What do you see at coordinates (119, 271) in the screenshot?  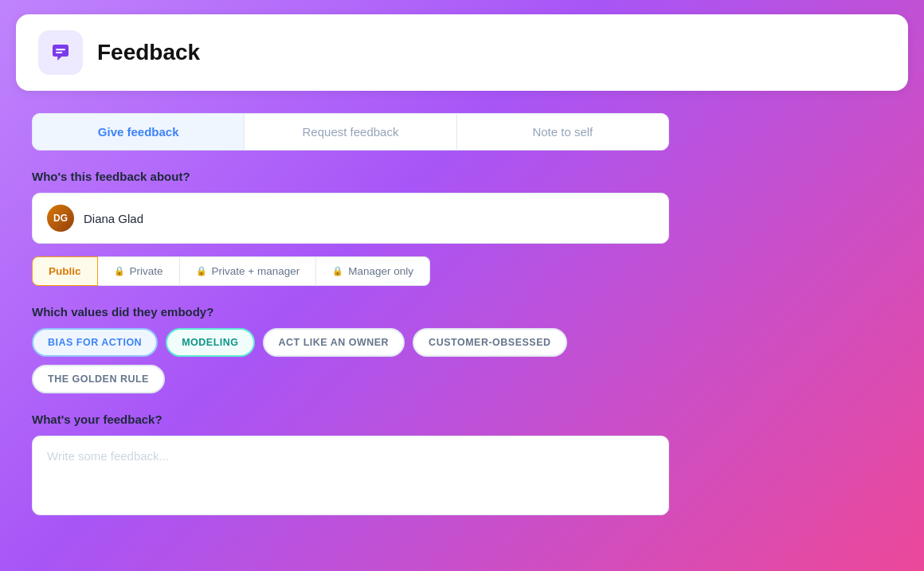 I see `lock-icon-private: 🔒` at bounding box center [119, 271].